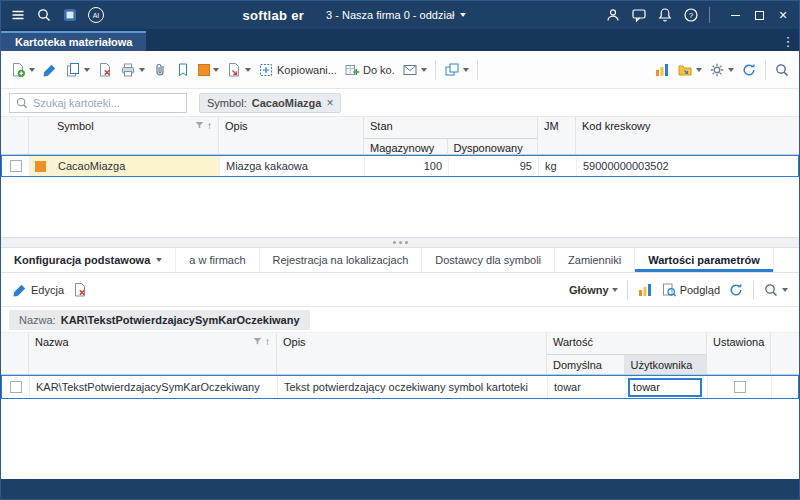  What do you see at coordinates (665, 388) in the screenshot?
I see `uzytkownika-value-input` at bounding box center [665, 388].